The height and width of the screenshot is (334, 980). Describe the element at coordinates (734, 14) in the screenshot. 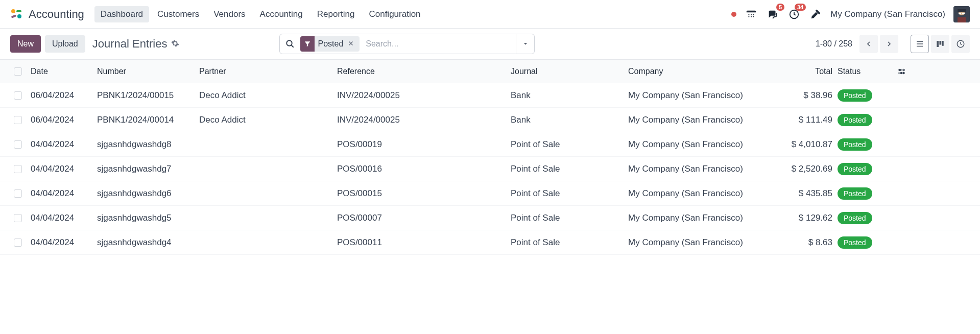

I see `status-dot-icon` at that location.